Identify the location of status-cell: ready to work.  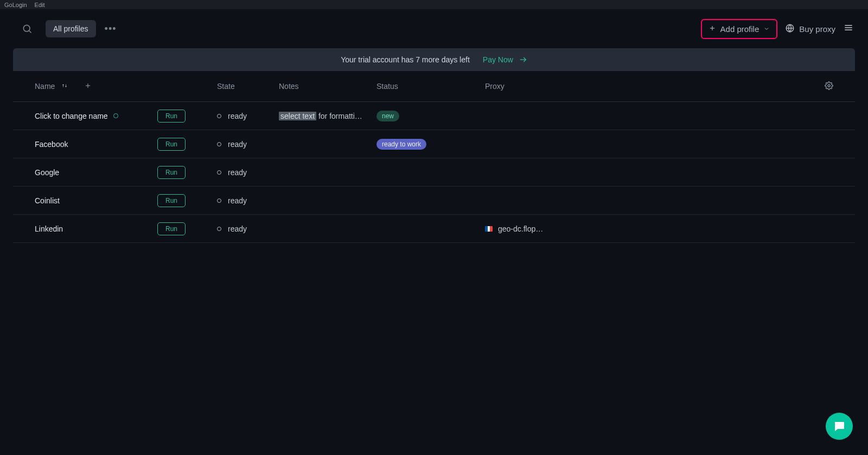
(431, 144).